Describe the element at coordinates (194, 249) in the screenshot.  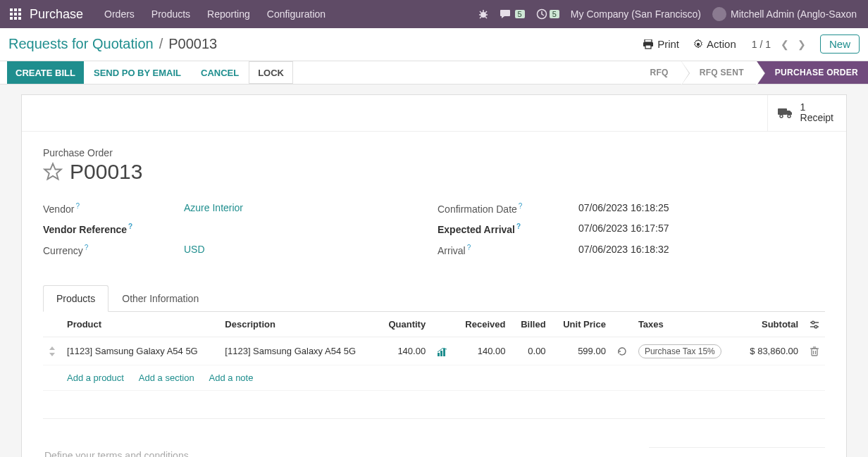
I see `currency-value: USD` at that location.